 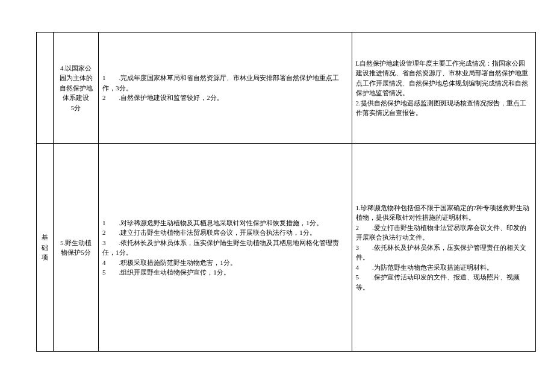 I want to click on category-cell: 基础项, so click(x=45, y=248).